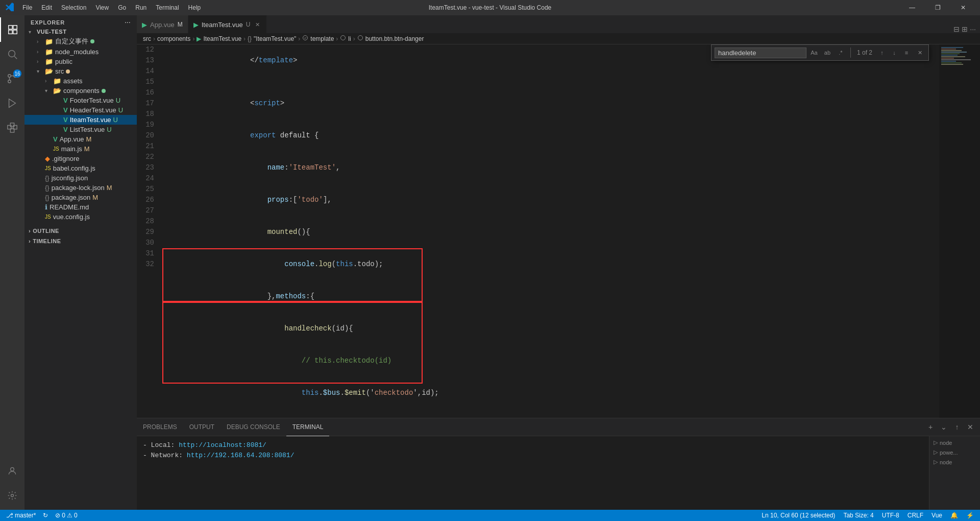 The height and width of the screenshot is (521, 980). I want to click on sidebar-more: ···, so click(128, 22).